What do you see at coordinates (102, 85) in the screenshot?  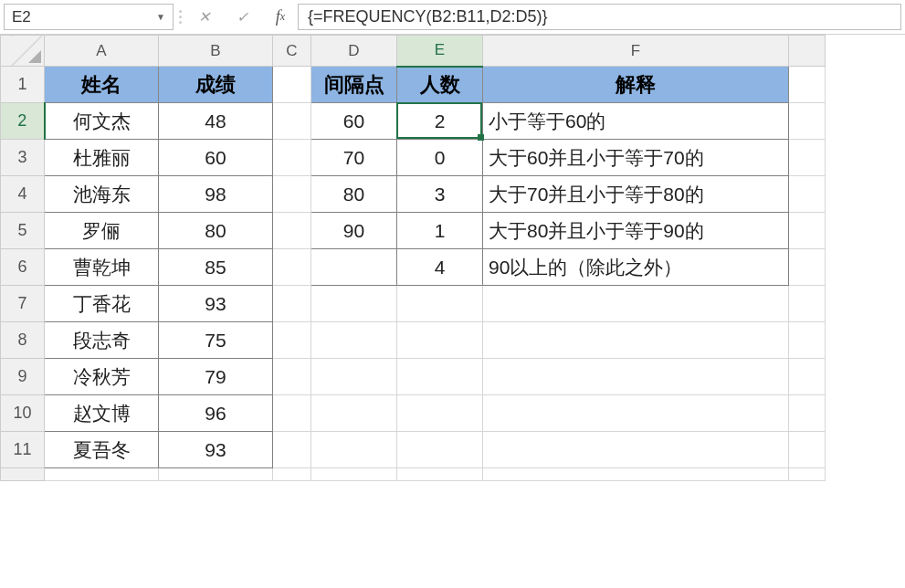 I see `cell-A1: 姓名` at bounding box center [102, 85].